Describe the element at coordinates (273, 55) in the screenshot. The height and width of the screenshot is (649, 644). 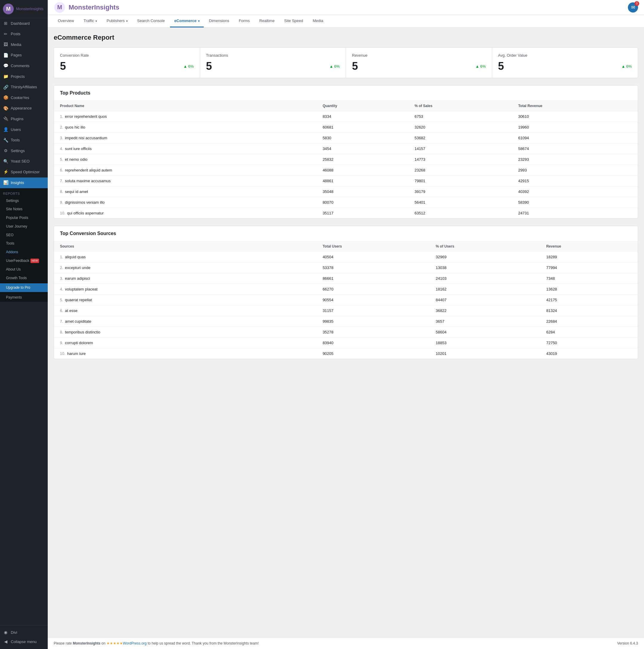
I see `stat-transactions-label: Transactions` at that location.